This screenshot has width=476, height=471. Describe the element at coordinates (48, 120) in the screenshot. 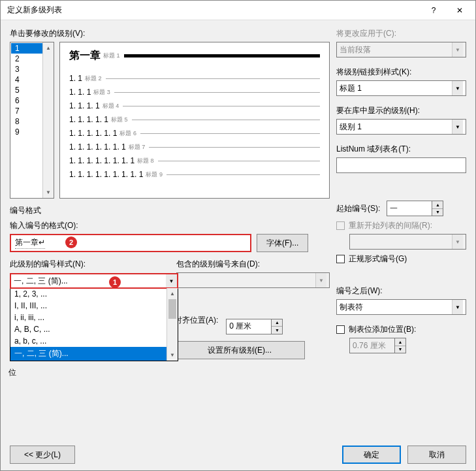

I see `level-scrollbar: ▲ ▼` at that location.